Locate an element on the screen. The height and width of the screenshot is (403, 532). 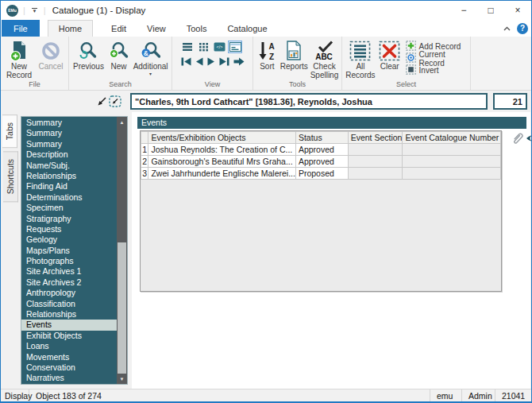
sidebar-item-events: Events is located at coordinates (75, 324).